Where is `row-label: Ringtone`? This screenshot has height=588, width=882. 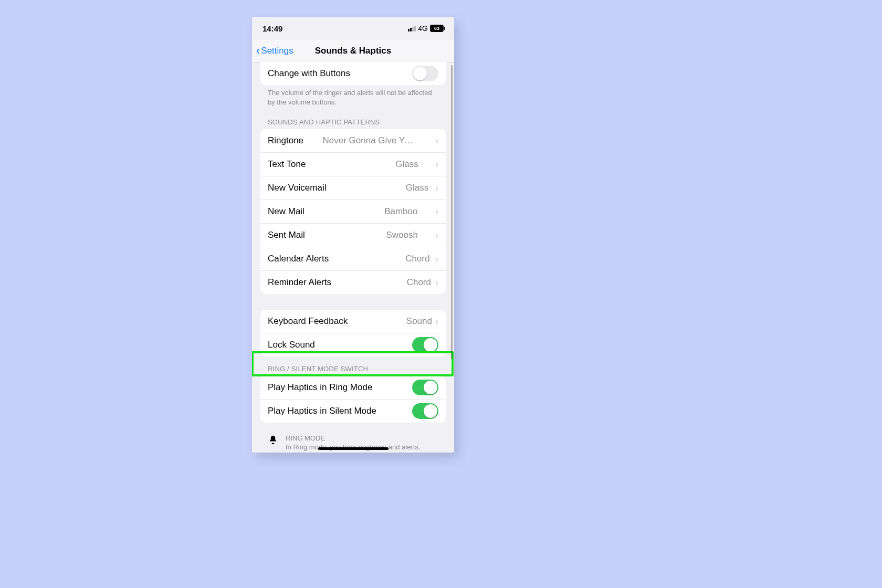 row-label: Ringtone is located at coordinates (286, 141).